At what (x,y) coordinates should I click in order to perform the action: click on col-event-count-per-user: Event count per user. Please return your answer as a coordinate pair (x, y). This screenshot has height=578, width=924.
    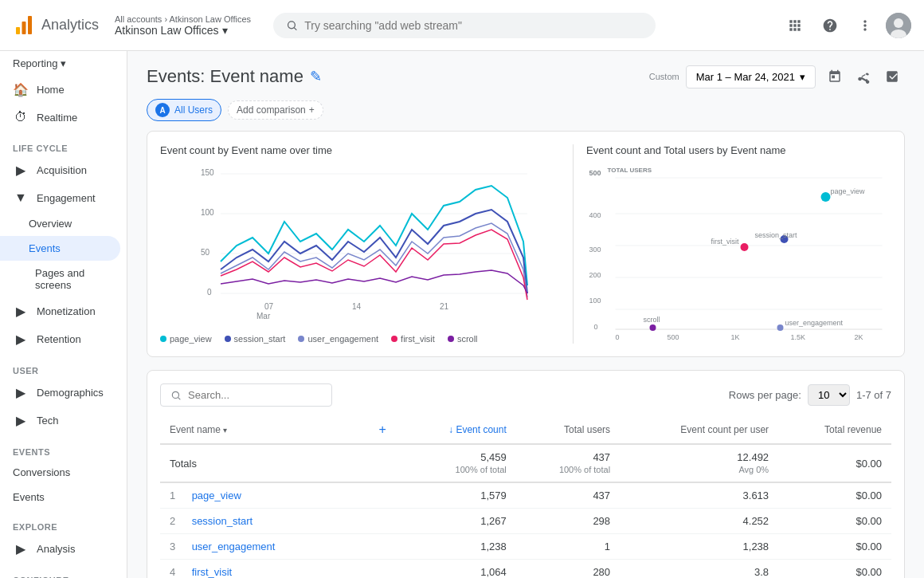
    Looking at the image, I should click on (699, 431).